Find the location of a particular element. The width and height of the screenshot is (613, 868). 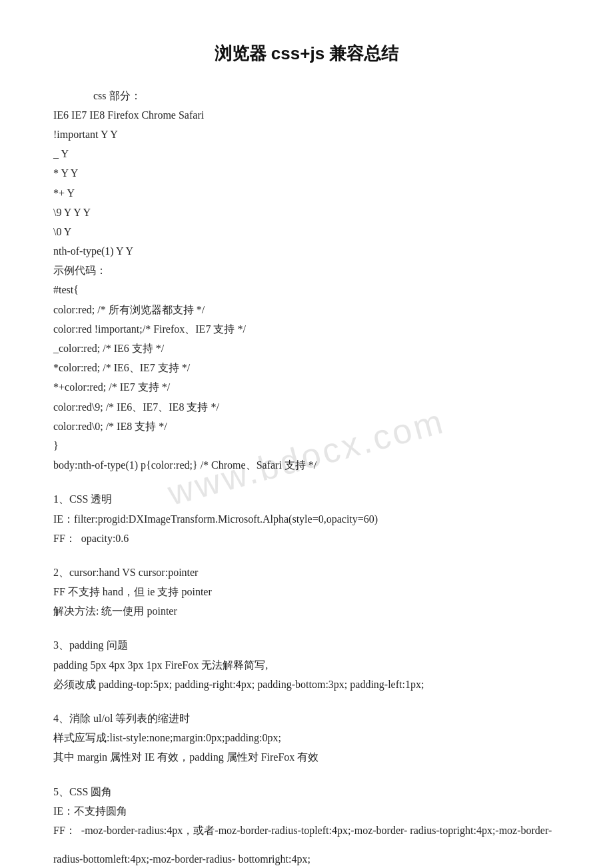

section-4-line1: 样式应写成:list-style:none;margin:0px;padding… is located at coordinates (306, 737).